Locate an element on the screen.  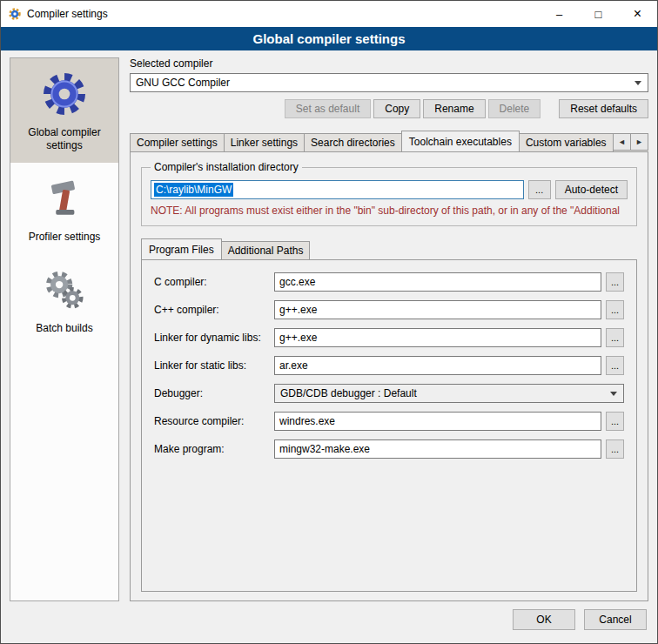
tab-custom-variables: Custom variables is located at coordinates (566, 143).